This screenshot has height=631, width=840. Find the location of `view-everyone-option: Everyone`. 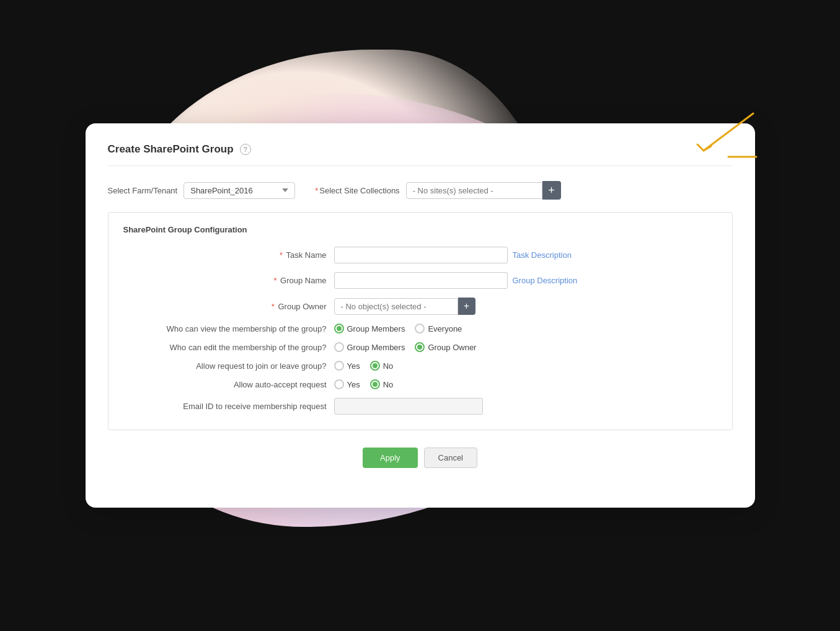

view-everyone-option: Everyone is located at coordinates (438, 329).